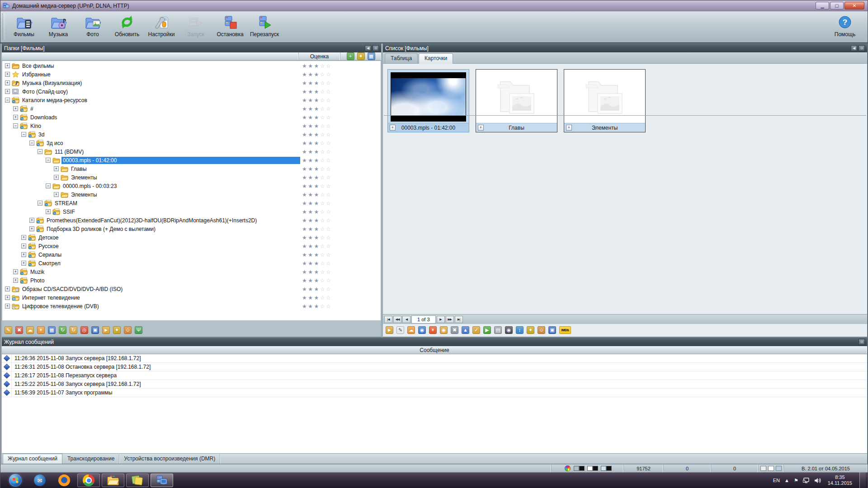 This screenshot has width=868, height=488. Describe the element at coordinates (192, 91) in the screenshot. I see `tree-item: +Фото (Слайд-шоу)★★★☆☆` at that location.